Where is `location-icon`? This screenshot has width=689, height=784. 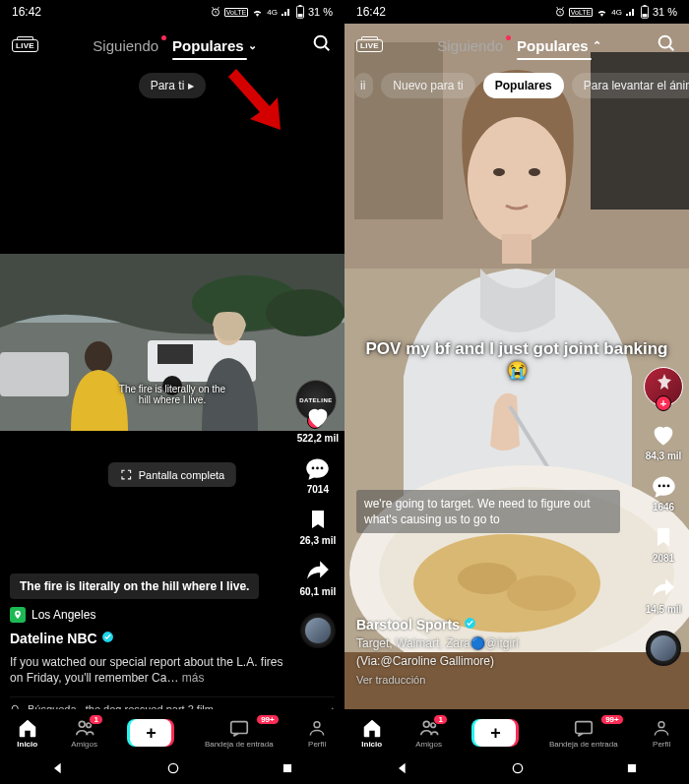
location-icon is located at coordinates (18, 615).